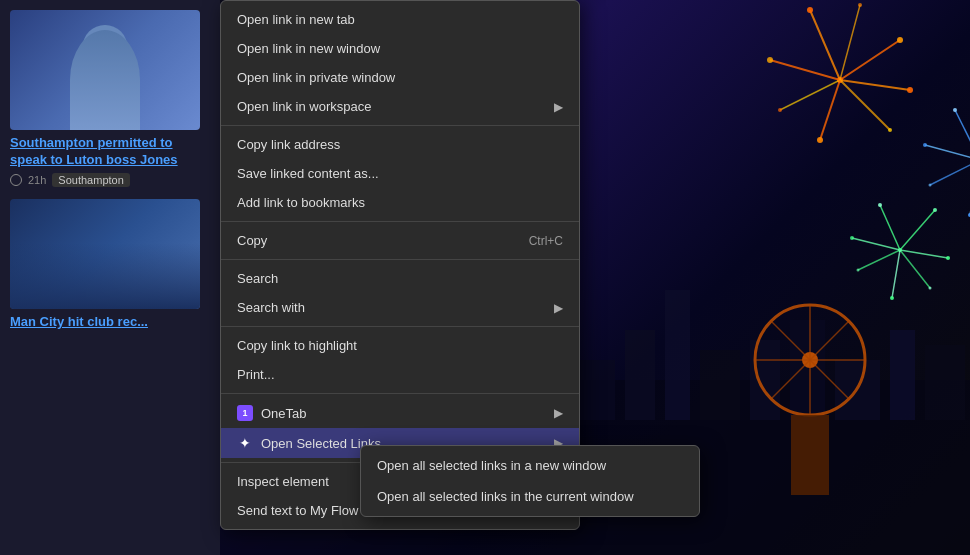  What do you see at coordinates (284, 414) in the screenshot?
I see `menu-label-onetab: OneTab` at bounding box center [284, 414].